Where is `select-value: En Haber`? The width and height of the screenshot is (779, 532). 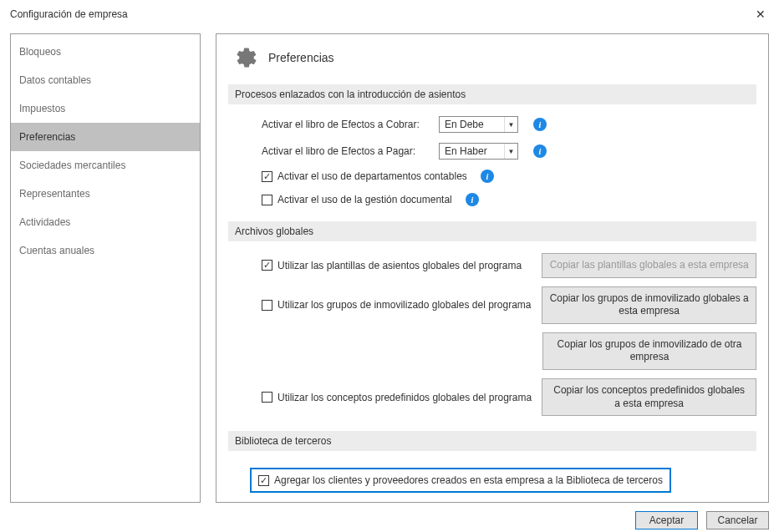 select-value: En Haber is located at coordinates (471, 151).